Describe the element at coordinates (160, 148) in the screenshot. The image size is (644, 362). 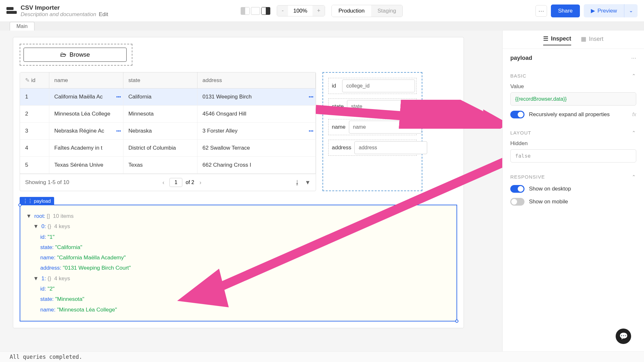
I see `table-cell: District of Columbia` at that location.